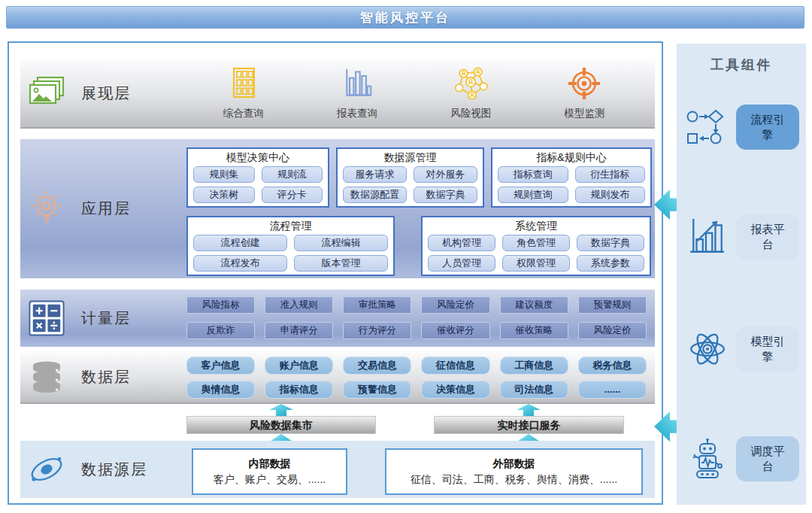 This screenshot has height=513, width=812. I want to click on report-chart-icon, so click(707, 237).